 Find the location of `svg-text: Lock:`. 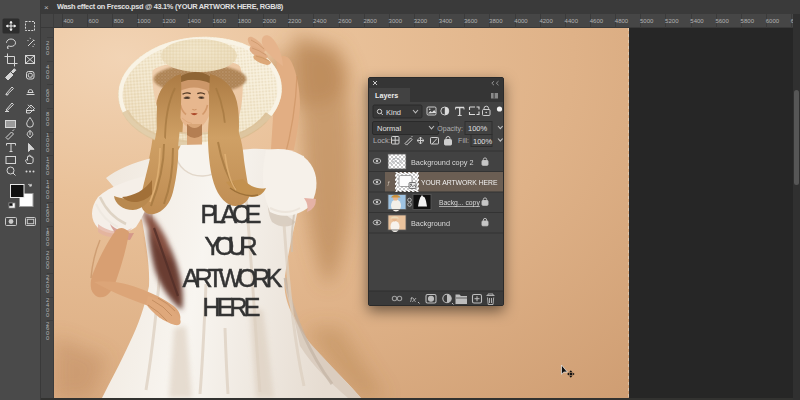

svg-text: Lock: is located at coordinates (382, 140).